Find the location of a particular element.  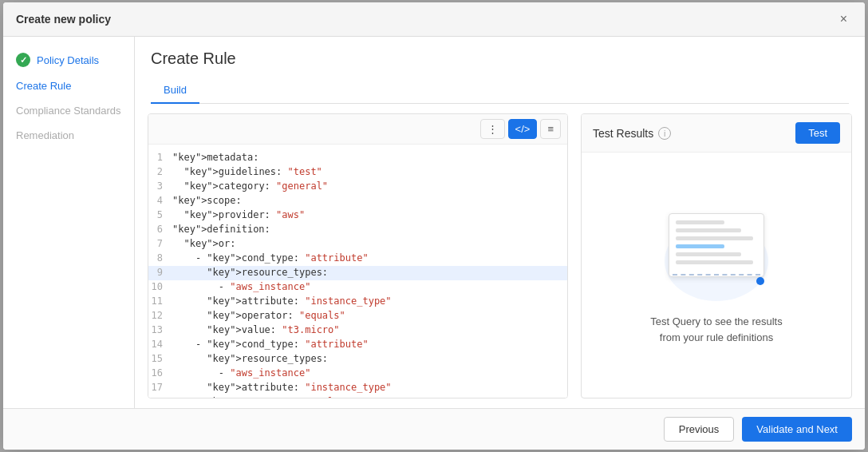

sidebar-item-remediation-label: Remediation is located at coordinates (45, 136).